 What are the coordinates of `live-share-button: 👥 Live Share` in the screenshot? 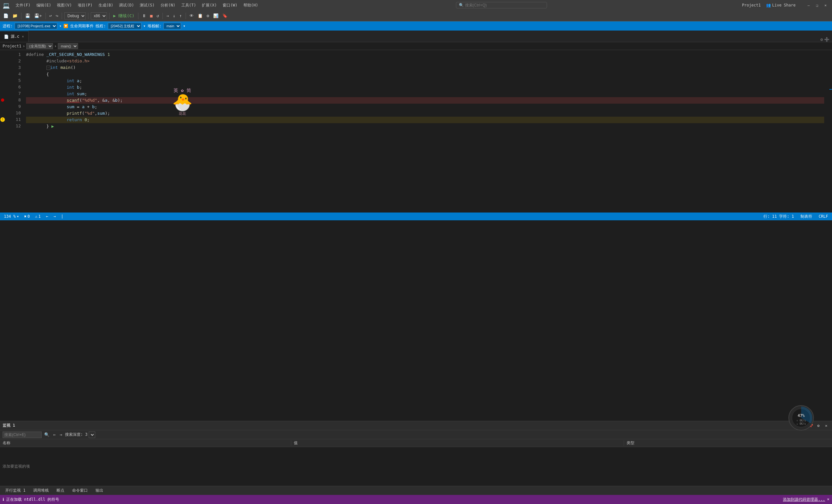 It's located at (781, 5).